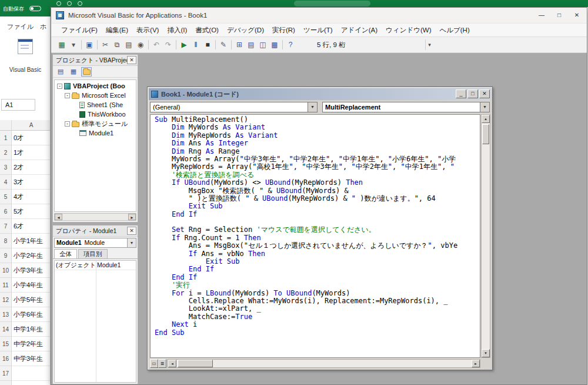 The width and height of the screenshot is (588, 385). Describe the element at coordinates (31, 330) in the screenshot. I see `sheet-cell: 中学1年生` at that location.